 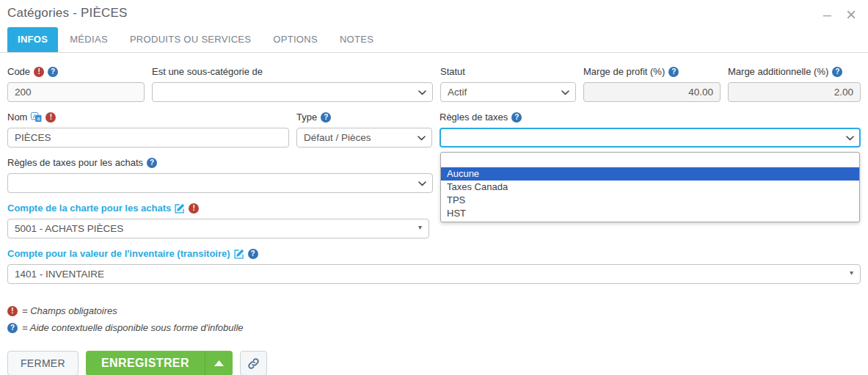 I want to click on additional-margin-label: Marge additionnelle (%), so click(x=778, y=72).